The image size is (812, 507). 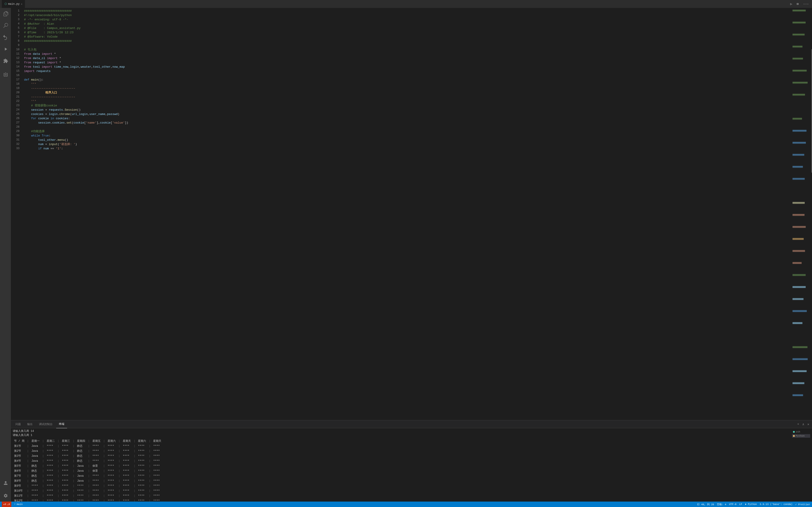 What do you see at coordinates (36, 441) in the screenshot?
I see `col-mon: 星期一` at bounding box center [36, 441].